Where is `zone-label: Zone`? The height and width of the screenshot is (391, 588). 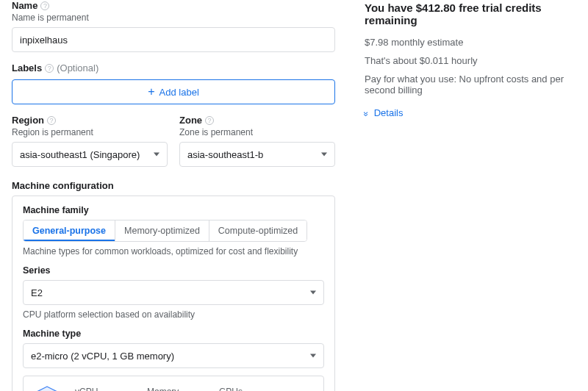 zone-label: Zone is located at coordinates (191, 121).